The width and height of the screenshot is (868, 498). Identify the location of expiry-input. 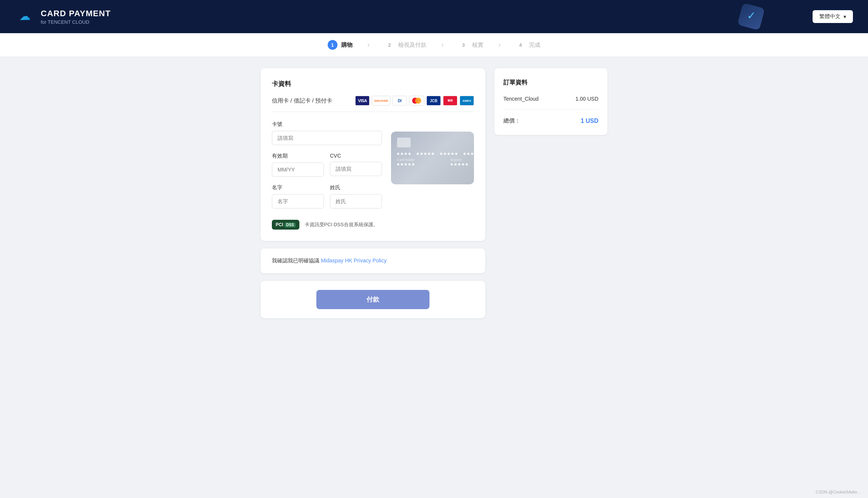
(298, 170).